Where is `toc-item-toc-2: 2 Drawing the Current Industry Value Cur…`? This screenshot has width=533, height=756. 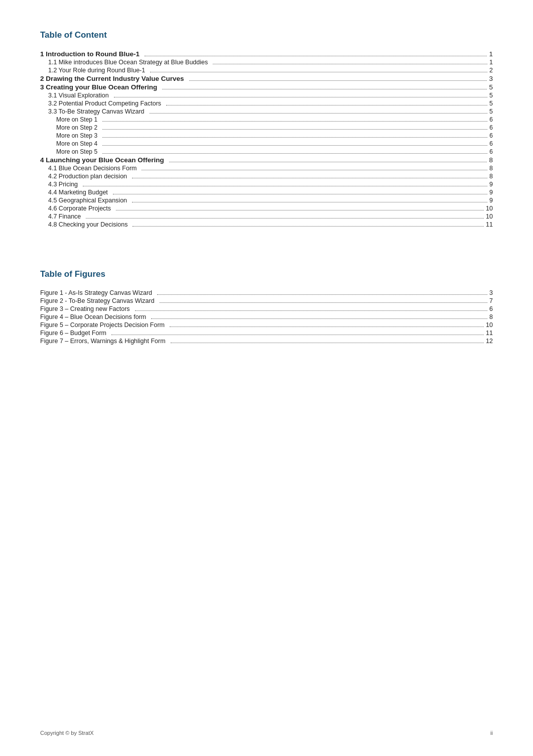
toc-item-toc-2: 2 Drawing the Current Industry Value Cur… is located at coordinates (266, 78).